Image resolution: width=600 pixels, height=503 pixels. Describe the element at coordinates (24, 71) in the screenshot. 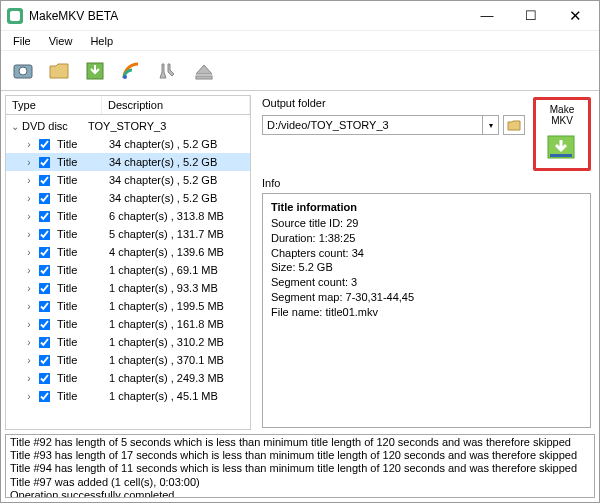

I see `open-disc-button` at that location.